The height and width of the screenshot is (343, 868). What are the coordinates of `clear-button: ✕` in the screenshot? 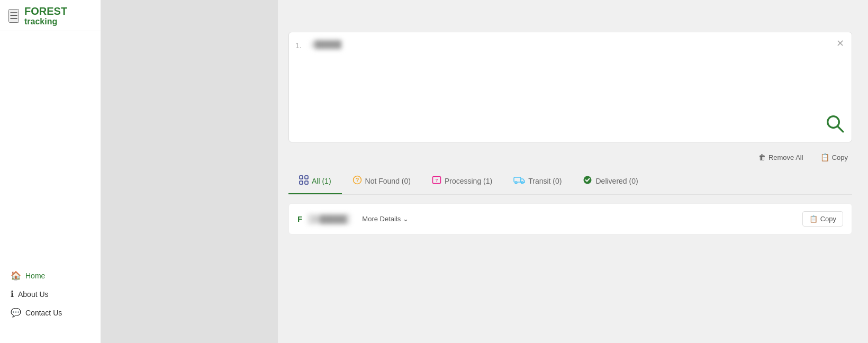 It's located at (840, 43).